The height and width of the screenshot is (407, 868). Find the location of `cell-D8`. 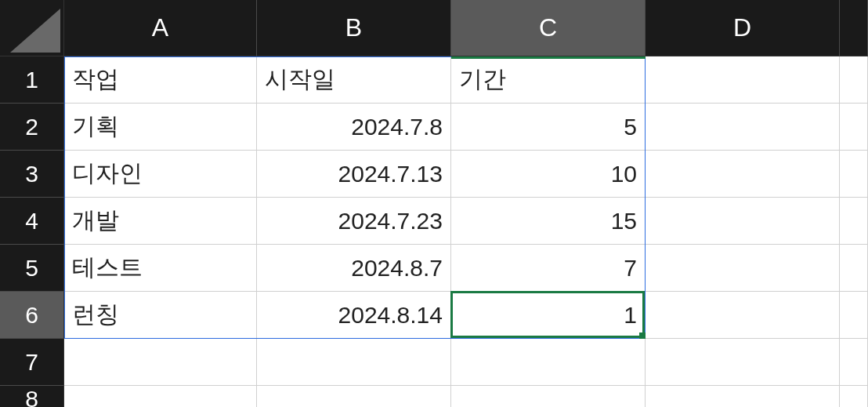

cell-D8 is located at coordinates (743, 397).